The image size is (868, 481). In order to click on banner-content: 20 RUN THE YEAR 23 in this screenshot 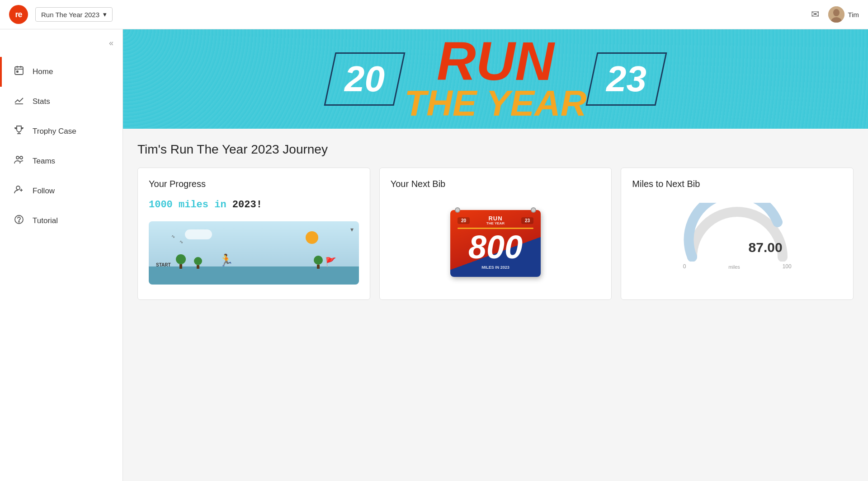, I will do `click(495, 79)`.